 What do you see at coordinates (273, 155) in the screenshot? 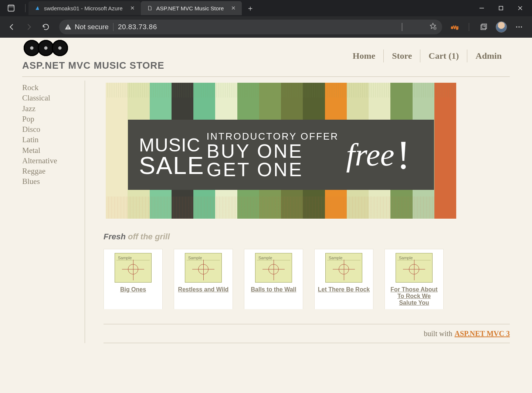
I see `promo-mid: INTRODUCTORY OFFER BUY ONE GET ONE` at bounding box center [273, 155].